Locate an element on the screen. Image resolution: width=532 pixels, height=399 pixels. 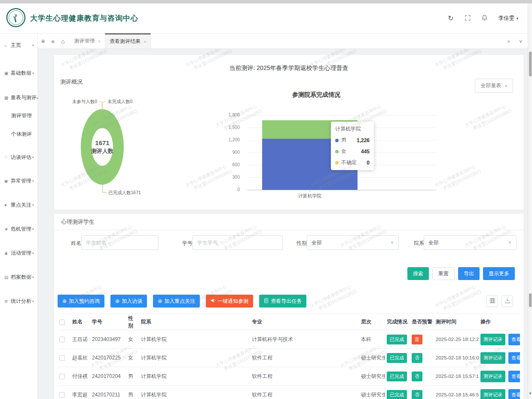
current-assessment-title: 当前测评: 2025年春季学期返校学生心理普查 is located at coordinates (289, 68).